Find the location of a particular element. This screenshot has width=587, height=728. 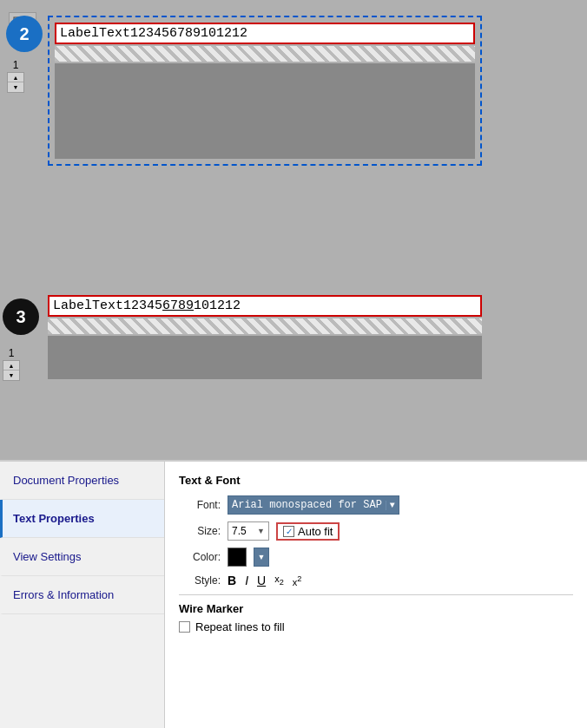

sidebar-item-errors-information: Errors & Information is located at coordinates (82, 595).